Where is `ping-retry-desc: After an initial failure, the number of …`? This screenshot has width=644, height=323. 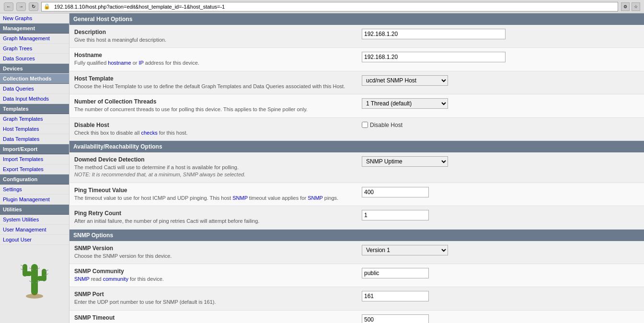
ping-retry-desc: After an initial failure, the number of … is located at coordinates (218, 221).